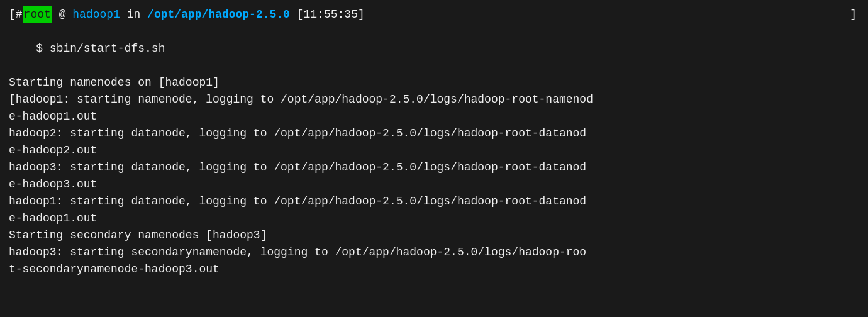  What do you see at coordinates (434, 83) in the screenshot?
I see `output-line-1: Starting namenodes on [hadoop1]` at bounding box center [434, 83].